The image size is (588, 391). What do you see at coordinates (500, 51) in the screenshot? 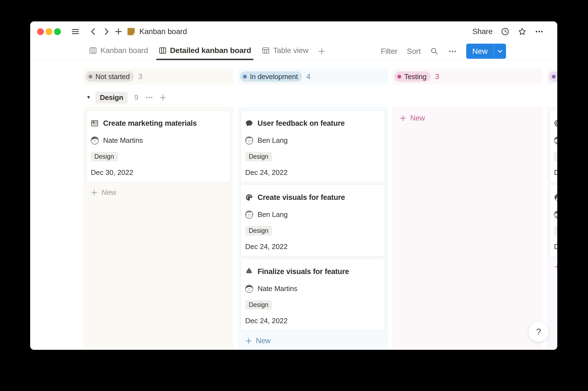
I see `new-dropdown-button` at bounding box center [500, 51].